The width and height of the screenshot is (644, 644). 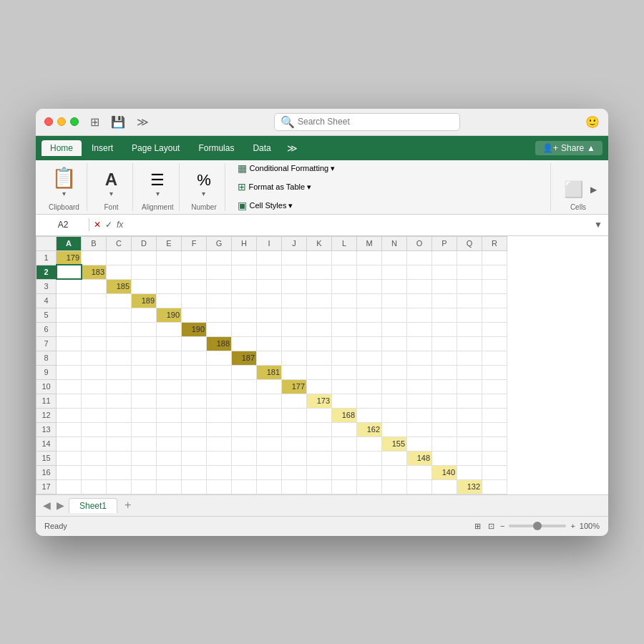 What do you see at coordinates (245, 272) in the screenshot?
I see `cell-H2` at bounding box center [245, 272].